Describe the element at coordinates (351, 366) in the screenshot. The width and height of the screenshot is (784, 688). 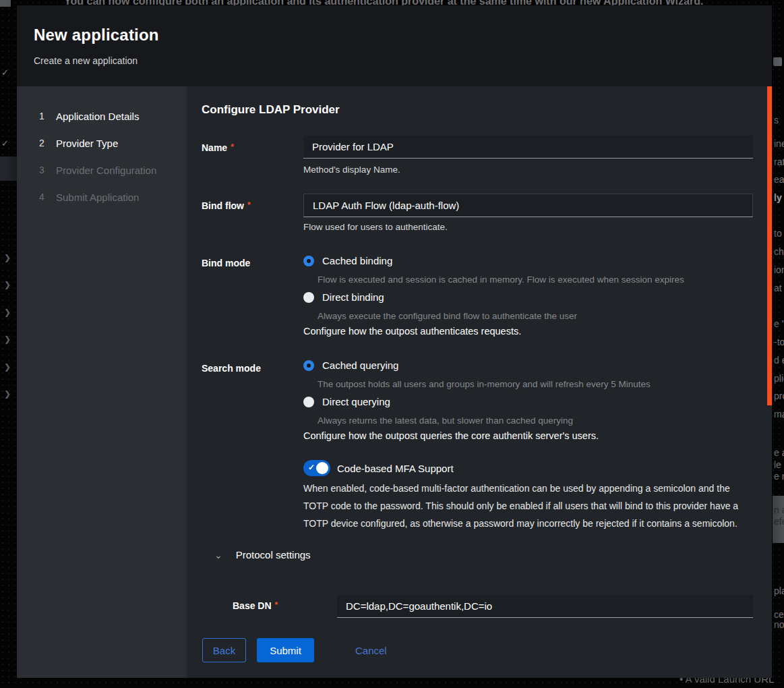
I see `search-mode-cached-radio: Cached querying` at that location.